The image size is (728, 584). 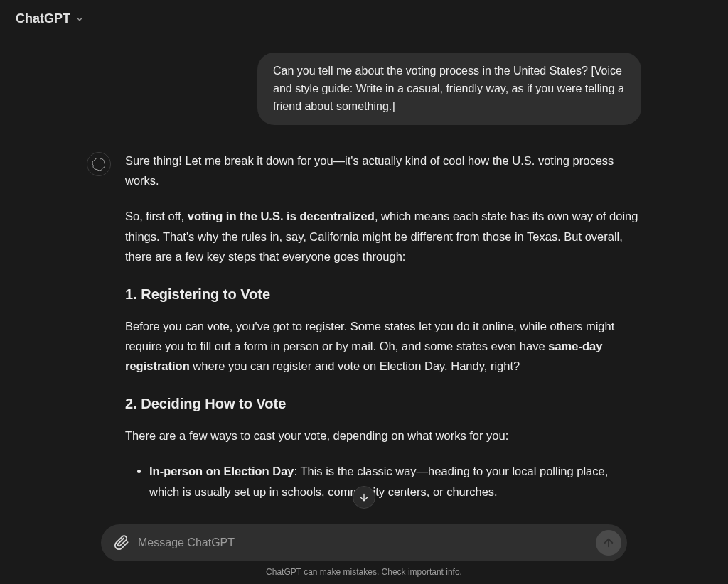 What do you see at coordinates (383, 346) in the screenshot?
I see `assistant-registration: Before you can vote, you've got to regis…` at bounding box center [383, 346].